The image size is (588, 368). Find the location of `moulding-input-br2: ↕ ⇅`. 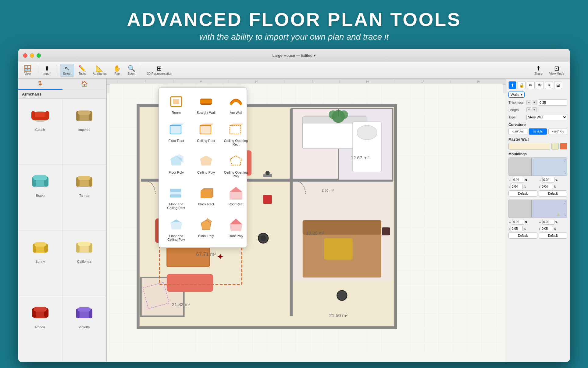

moulding-input-br2: ↕ ⇅ is located at coordinates (553, 229).